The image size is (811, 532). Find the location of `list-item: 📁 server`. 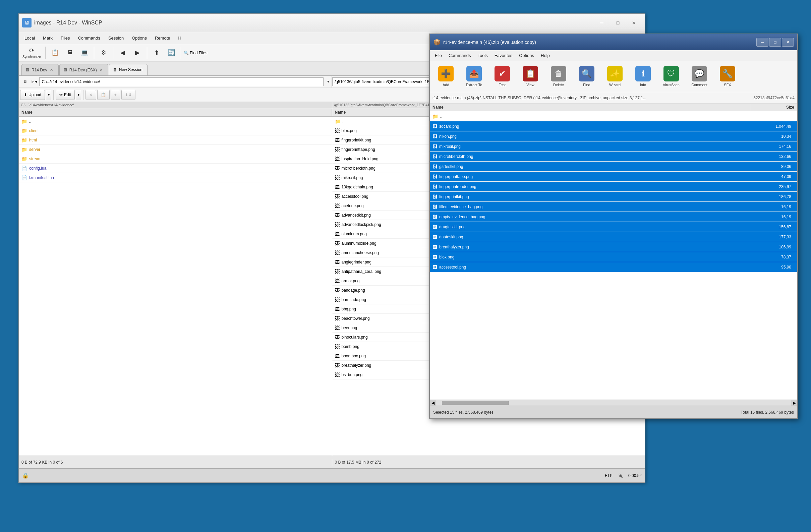

list-item: 📁 server is located at coordinates (175, 149).